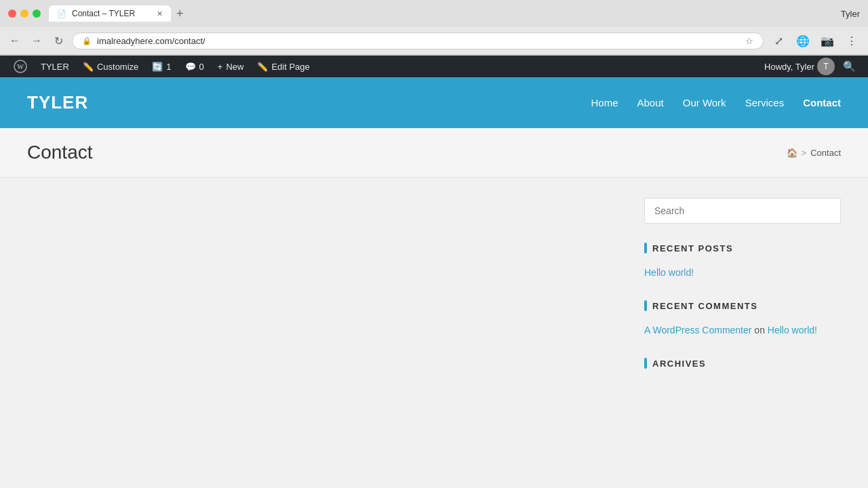 This screenshot has height=488, width=868. What do you see at coordinates (20, 66) in the screenshot?
I see `svg-text: W` at bounding box center [20, 66].